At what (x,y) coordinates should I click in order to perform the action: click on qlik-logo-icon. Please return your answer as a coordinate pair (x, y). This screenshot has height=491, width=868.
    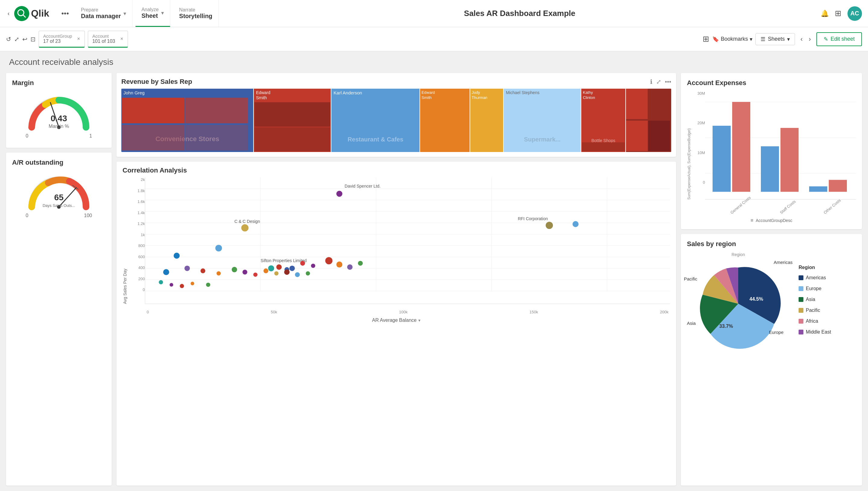
    Looking at the image, I should click on (22, 13).